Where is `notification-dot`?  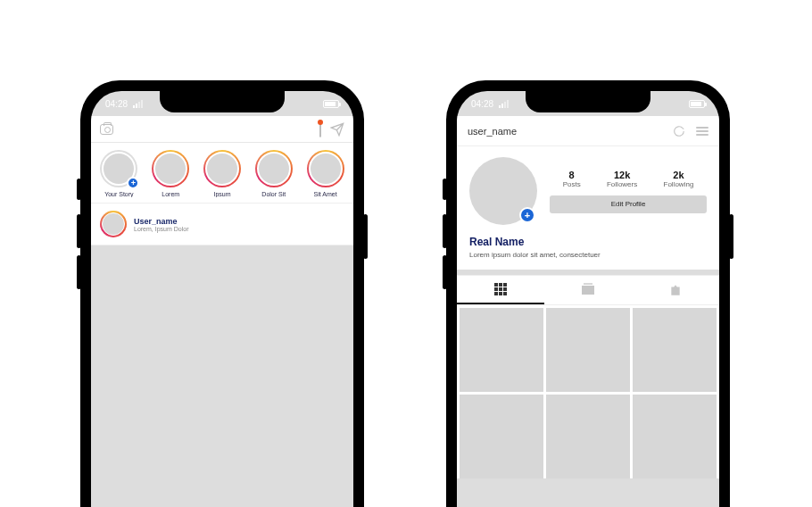 notification-dot is located at coordinates (320, 122).